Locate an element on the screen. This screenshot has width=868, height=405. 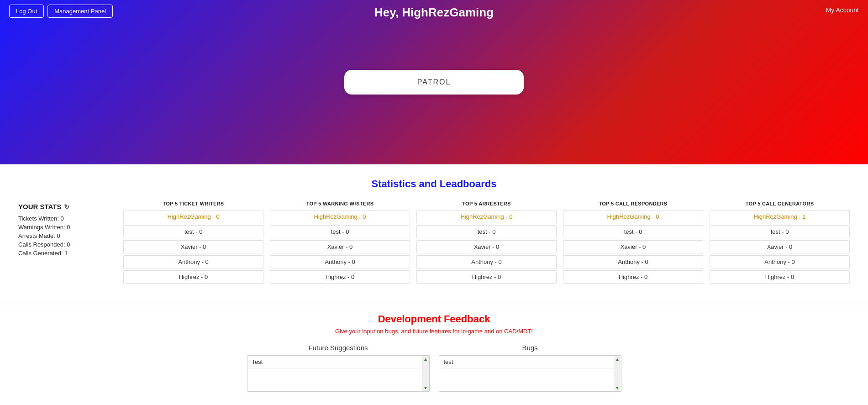
stat-calls-responded: Calls Responded: 0 is located at coordinates (64, 245).